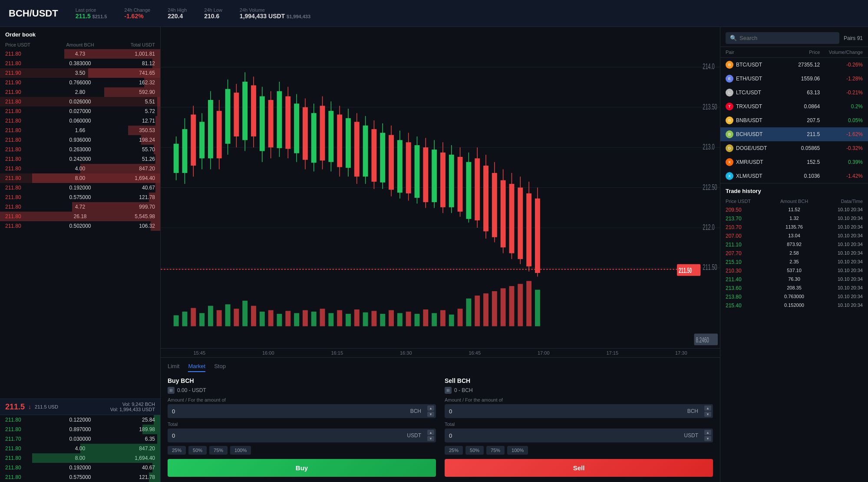  I want to click on th-amount: 208.35, so click(794, 288).